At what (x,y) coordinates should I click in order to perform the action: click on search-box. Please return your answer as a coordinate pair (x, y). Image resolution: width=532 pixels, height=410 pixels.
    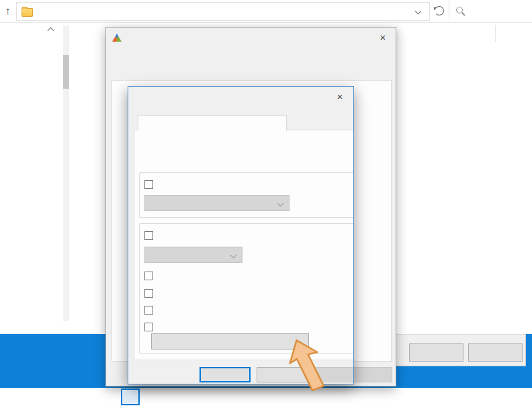
    Looking at the image, I should click on (490, 11).